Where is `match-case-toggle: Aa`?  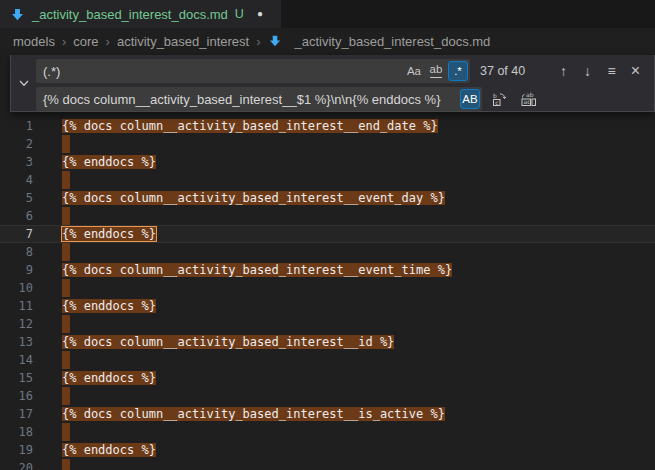
match-case-toggle: Aa is located at coordinates (414, 71).